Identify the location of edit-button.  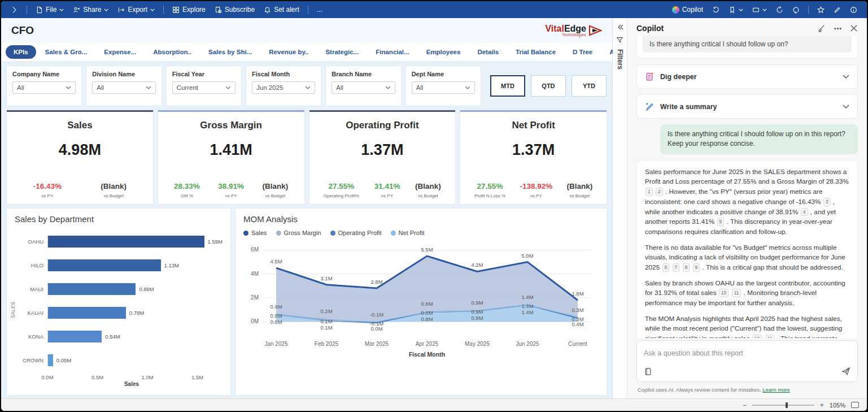
(837, 10).